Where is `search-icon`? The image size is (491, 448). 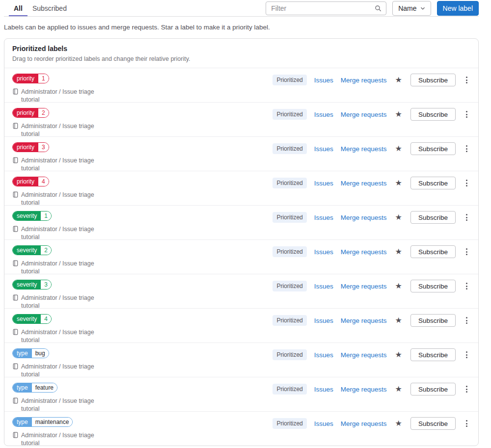
search-icon is located at coordinates (380, 8).